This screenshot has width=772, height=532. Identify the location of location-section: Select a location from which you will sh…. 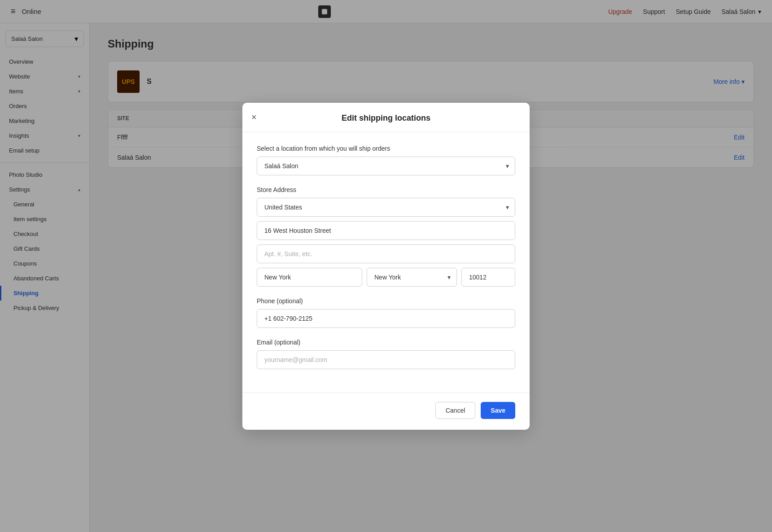
(386, 160).